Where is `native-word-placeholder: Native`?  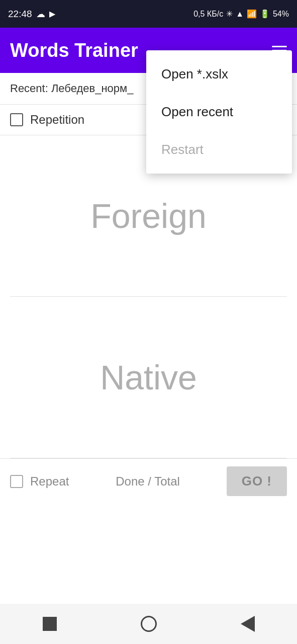
native-word-placeholder: Native is located at coordinates (149, 377).